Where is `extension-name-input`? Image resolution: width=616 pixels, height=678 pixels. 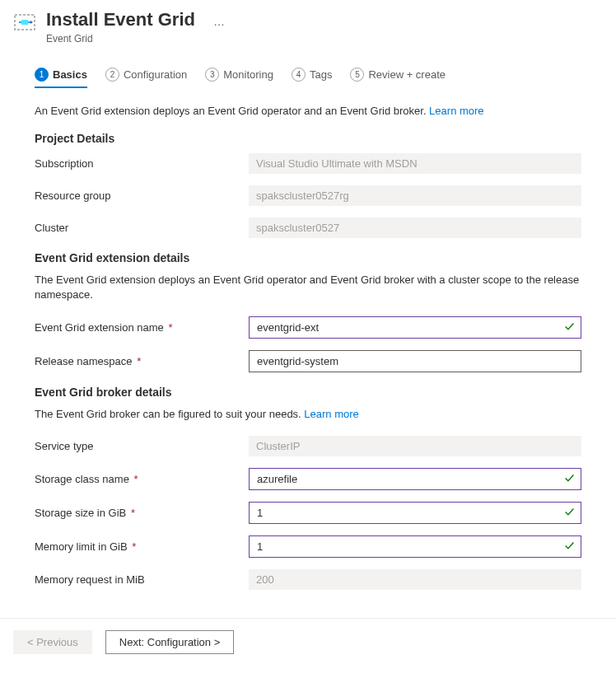
extension-name-input is located at coordinates (415, 328).